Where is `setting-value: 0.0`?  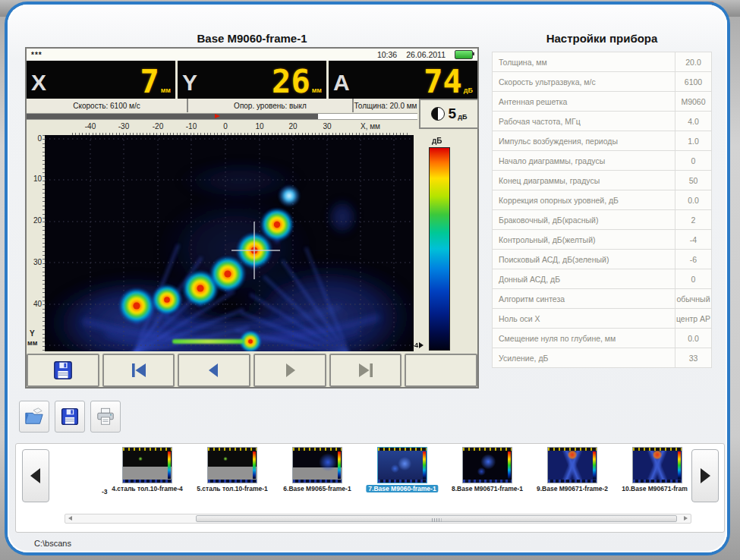 setting-value: 0.0 is located at coordinates (694, 338).